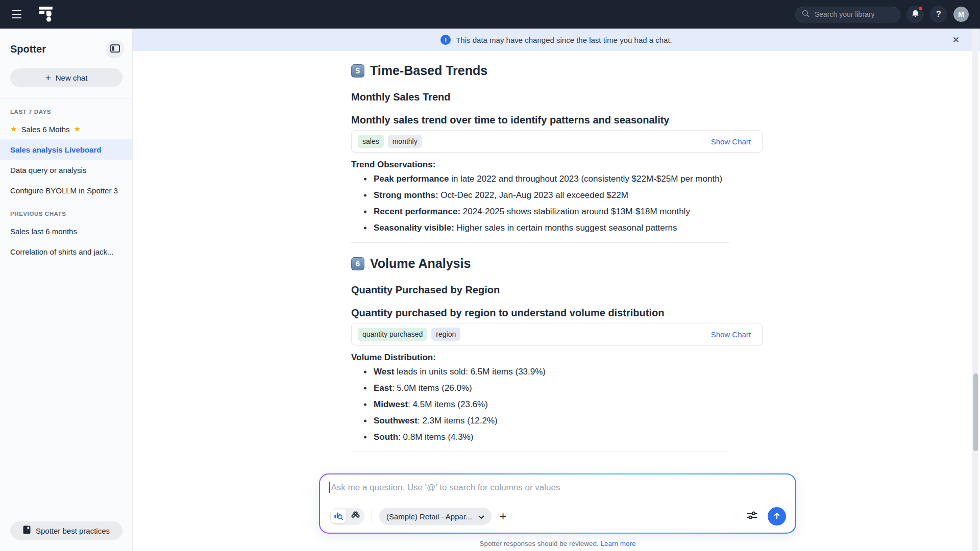 The image size is (980, 551). What do you see at coordinates (533, 195) in the screenshot?
I see `bullet-text: Oct-Dec 2022, Jan-Aug 2023 all exceeded …` at bounding box center [533, 195].